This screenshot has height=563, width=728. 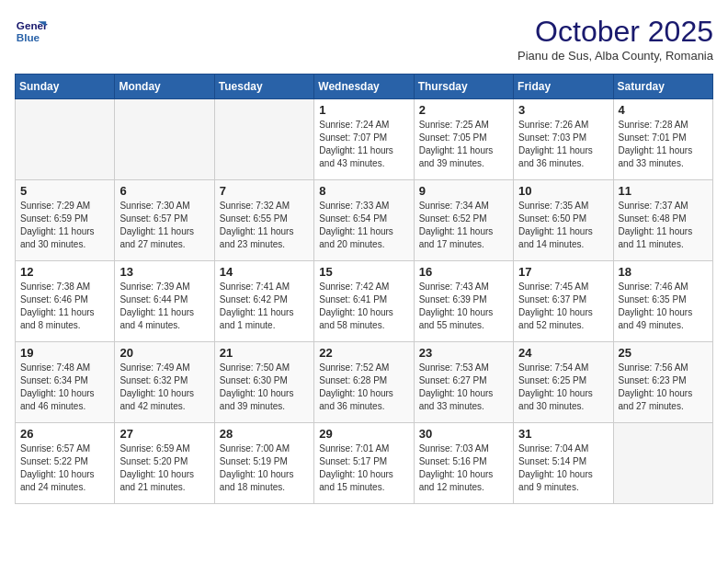 I want to click on calendar-cell: 28Sunrise: 7:00 AM Sunset: 5:19 PM Dayli…, so click(x=264, y=464).